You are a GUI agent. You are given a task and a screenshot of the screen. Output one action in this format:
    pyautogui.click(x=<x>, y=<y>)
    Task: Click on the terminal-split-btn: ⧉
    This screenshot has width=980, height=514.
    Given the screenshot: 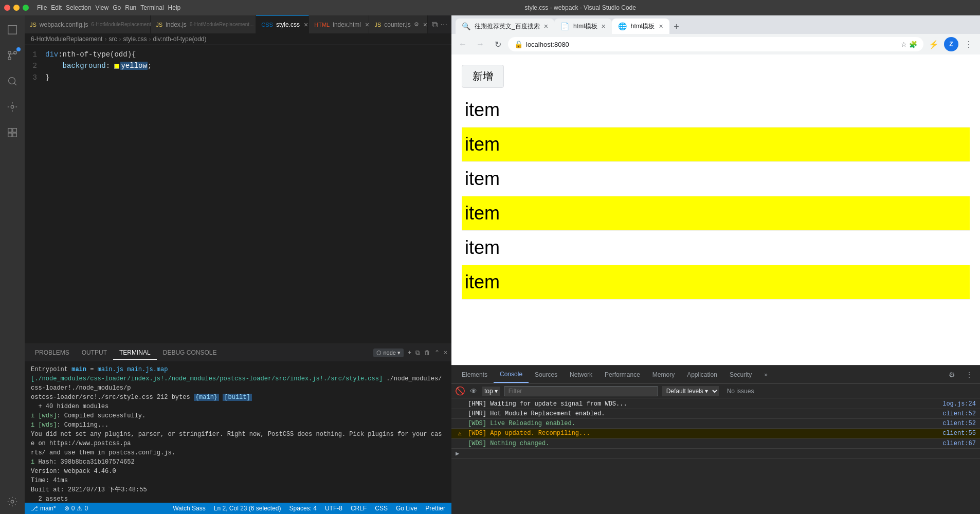 What is the action you would take?
    pyautogui.click(x=418, y=353)
    